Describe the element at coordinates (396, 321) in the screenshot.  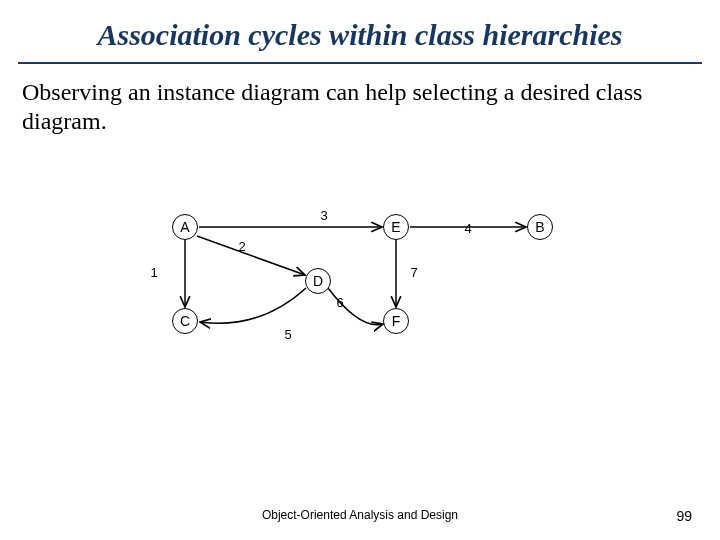
I see `node-label-f: F` at that location.